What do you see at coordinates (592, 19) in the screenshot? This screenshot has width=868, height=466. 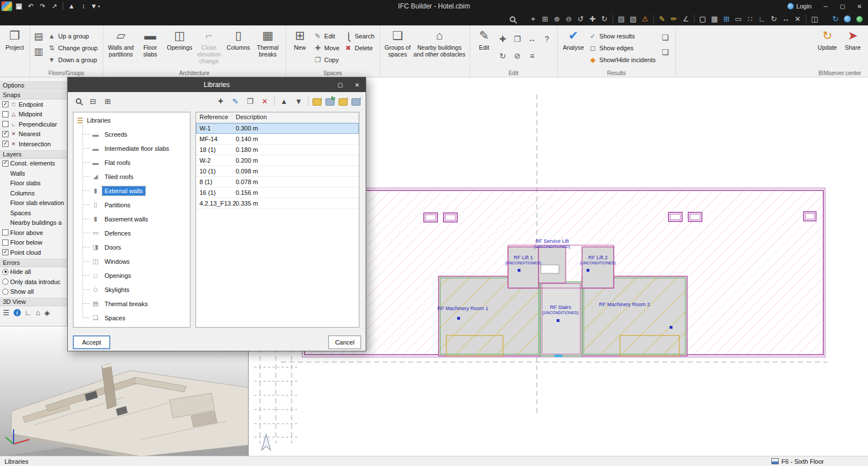 I see `pan-icon: ✚` at bounding box center [592, 19].